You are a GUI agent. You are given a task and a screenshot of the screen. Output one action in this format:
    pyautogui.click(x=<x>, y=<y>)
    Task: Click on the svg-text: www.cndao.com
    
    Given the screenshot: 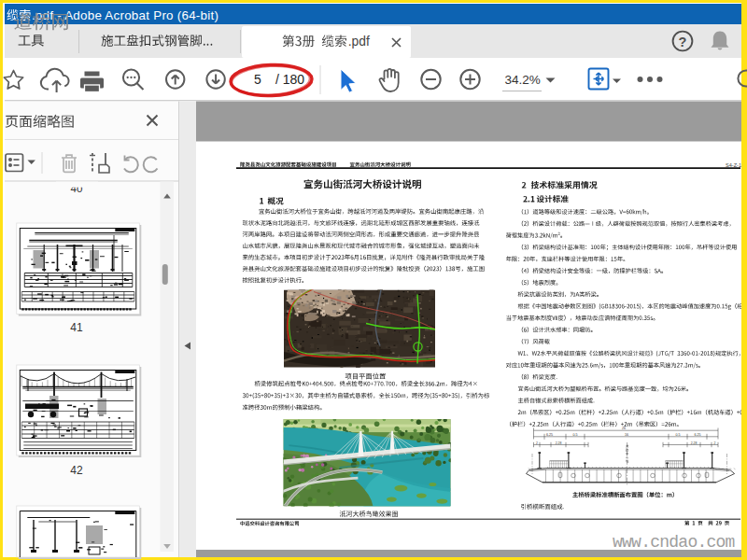 What is the action you would take?
    pyautogui.click(x=674, y=542)
    